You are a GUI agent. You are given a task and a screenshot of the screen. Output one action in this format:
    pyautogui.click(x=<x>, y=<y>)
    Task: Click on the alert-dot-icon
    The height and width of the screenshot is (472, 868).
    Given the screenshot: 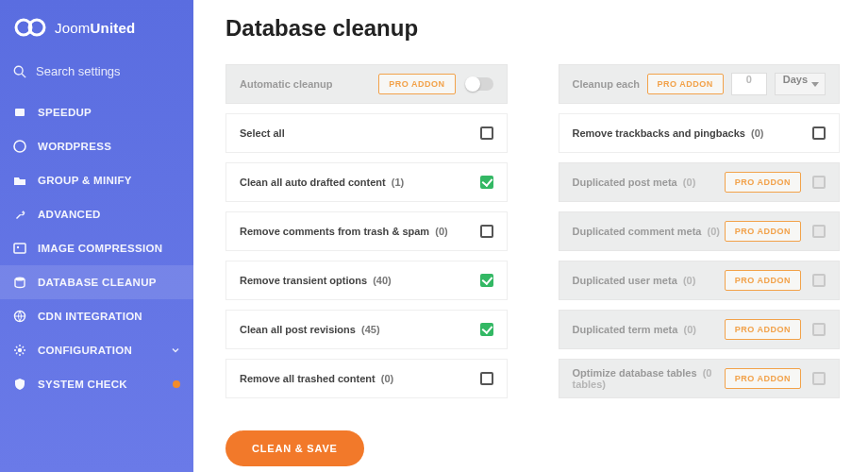 What is the action you would take?
    pyautogui.click(x=176, y=384)
    